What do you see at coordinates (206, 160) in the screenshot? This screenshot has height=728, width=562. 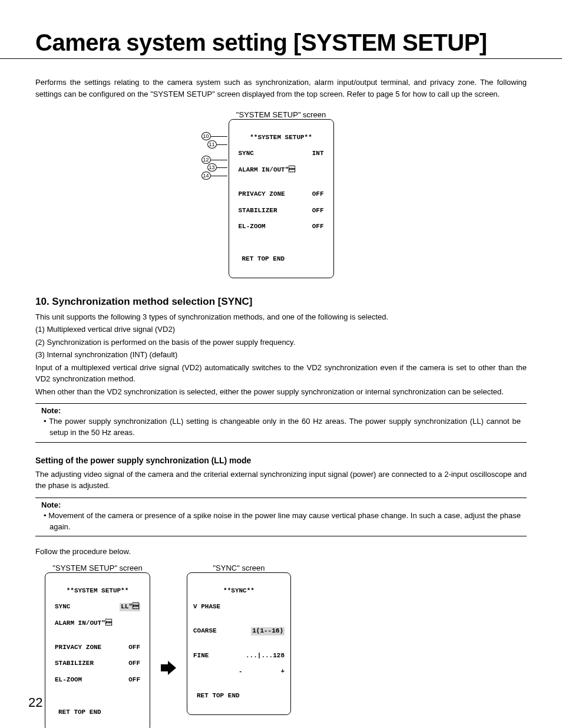 I see `callout-12: 12` at bounding box center [206, 160].